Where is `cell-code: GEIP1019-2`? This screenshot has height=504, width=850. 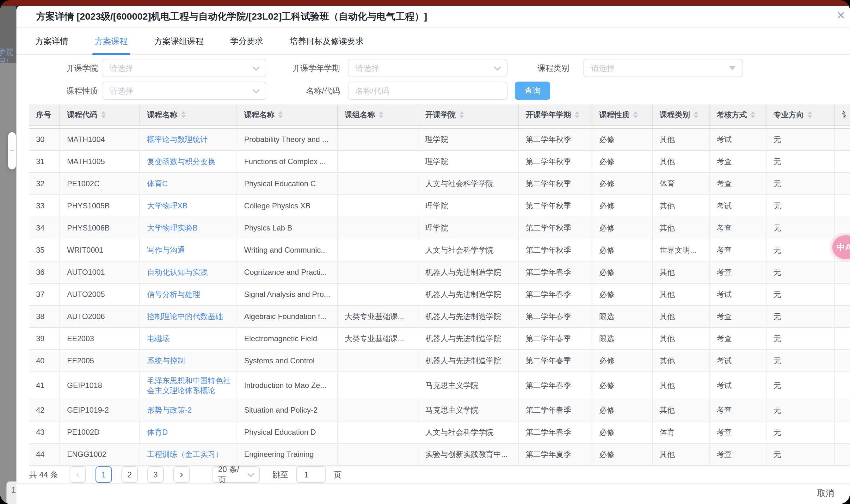
cell-code: GEIP1019-2 is located at coordinates (100, 410).